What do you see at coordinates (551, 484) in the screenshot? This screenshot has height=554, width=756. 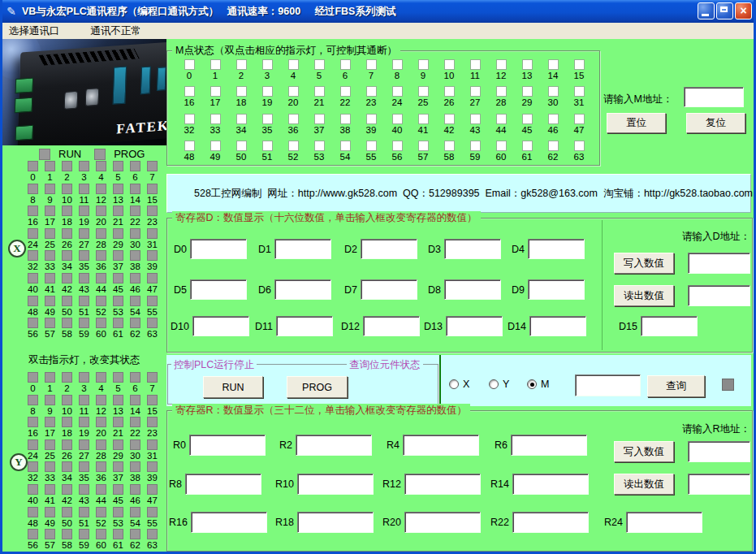 I see `r14-value-input` at bounding box center [551, 484].